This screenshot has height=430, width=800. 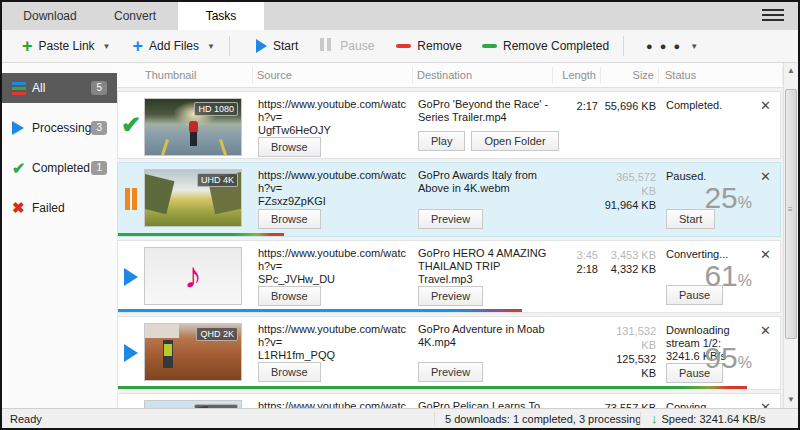 What do you see at coordinates (442, 141) in the screenshot?
I see `play-button: Play` at bounding box center [442, 141].